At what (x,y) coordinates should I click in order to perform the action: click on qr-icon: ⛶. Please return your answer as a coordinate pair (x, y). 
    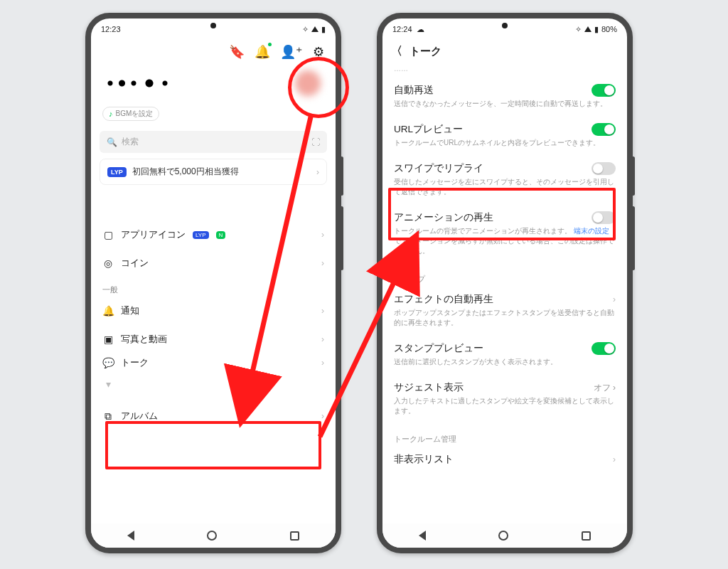
    Looking at the image, I should click on (316, 142).